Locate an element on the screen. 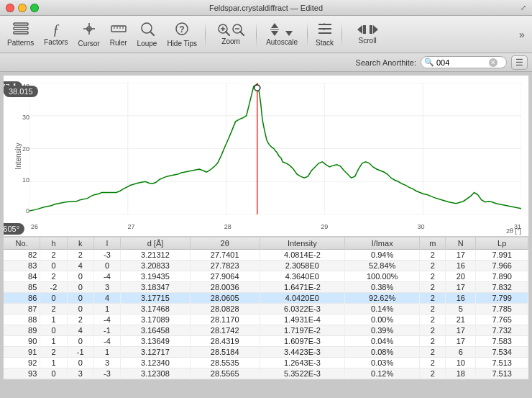 The height and width of the screenshot is (398, 532). x-tick-30: 30 is located at coordinates (421, 227).